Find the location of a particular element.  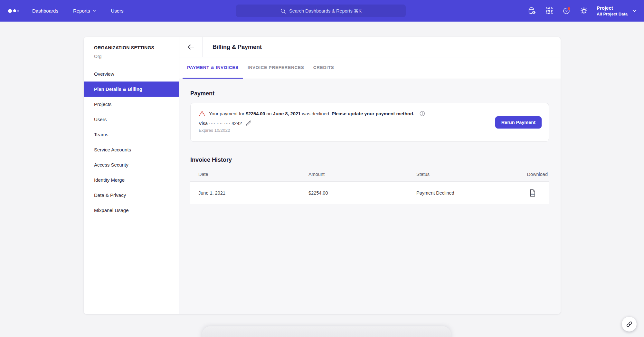

info-icon is located at coordinates (422, 113).